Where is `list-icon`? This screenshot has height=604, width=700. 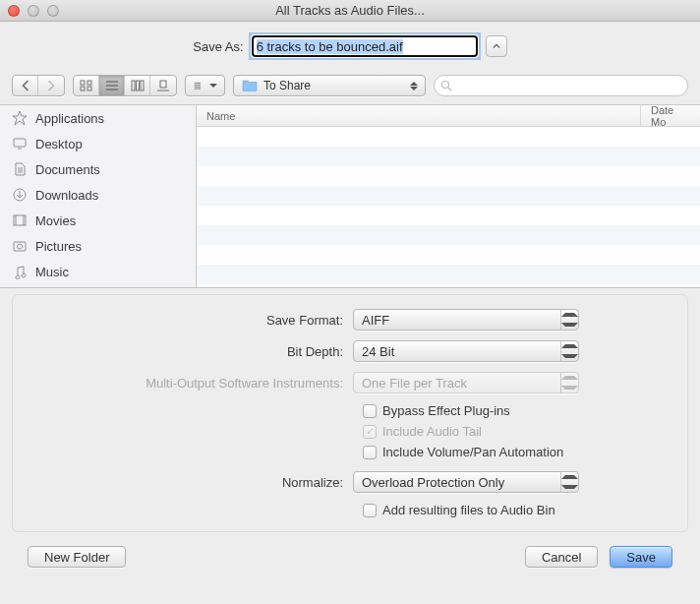 list-icon is located at coordinates (112, 86).